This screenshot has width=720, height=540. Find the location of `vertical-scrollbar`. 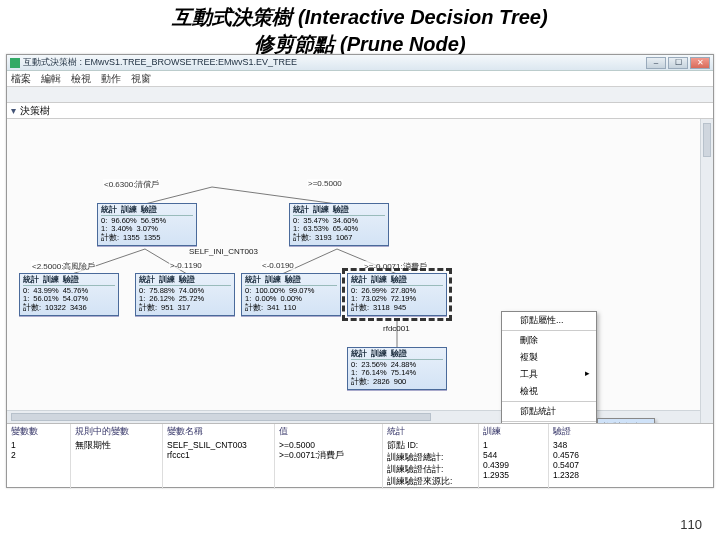

vertical-scrollbar is located at coordinates (706, 271).